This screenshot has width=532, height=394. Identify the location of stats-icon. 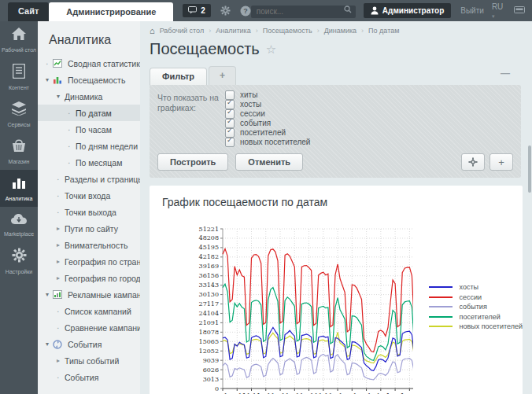
(57, 63).